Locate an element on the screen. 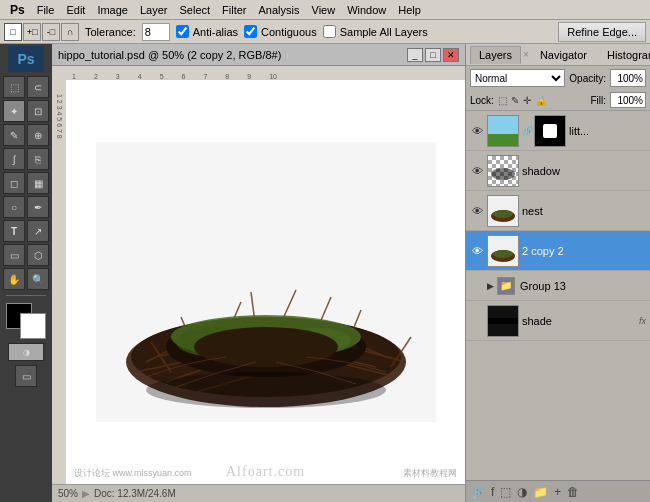 Image resolution: width=650 pixels, height=502 pixels. tool-clone: ⎘ is located at coordinates (38, 159).